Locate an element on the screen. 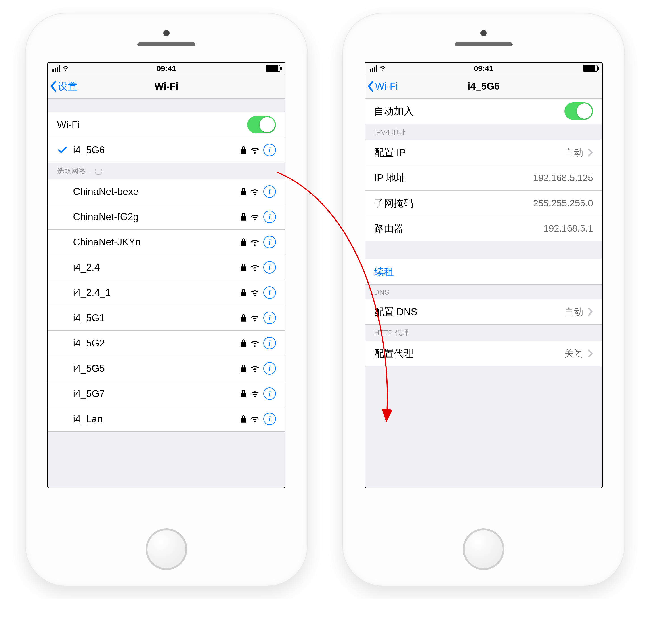 The width and height of the screenshot is (650, 644). network-row: i4_5G1i is located at coordinates (166, 318).